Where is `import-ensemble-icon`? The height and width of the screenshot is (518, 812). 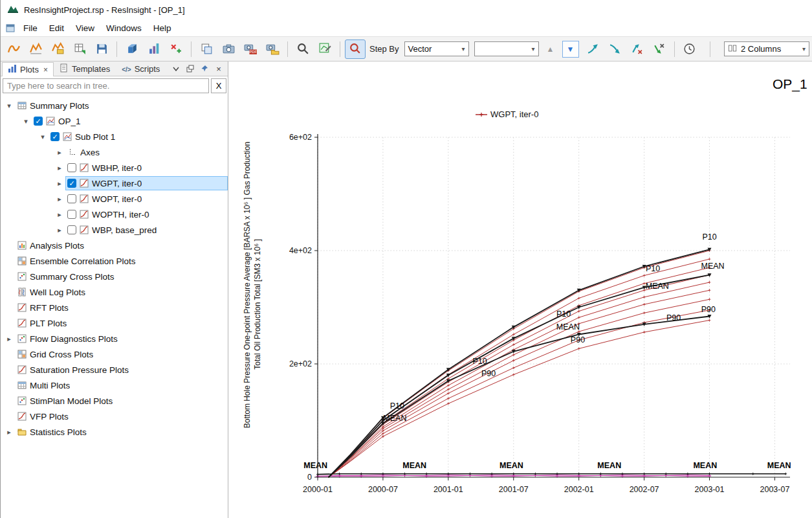 import-ensemble-icon is located at coordinates (58, 49).